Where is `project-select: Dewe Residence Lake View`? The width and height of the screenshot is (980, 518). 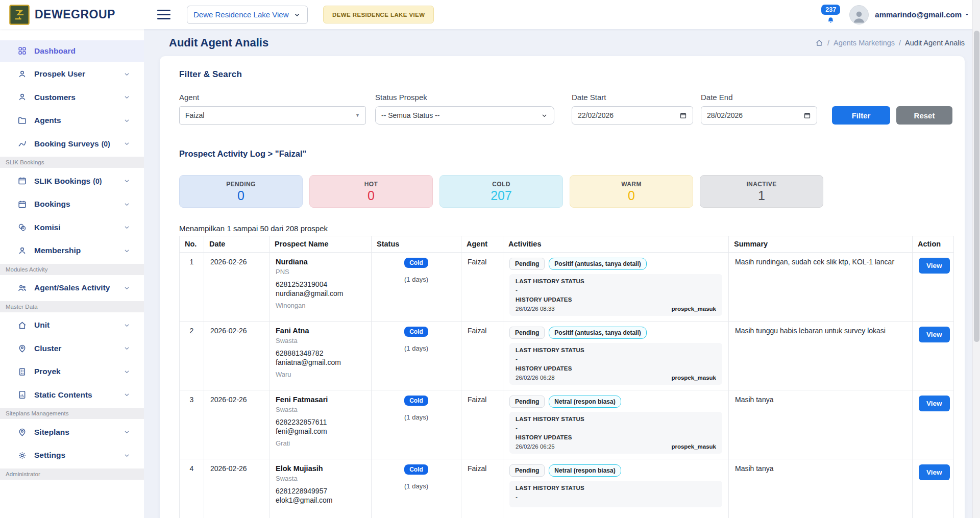 project-select: Dewe Residence Lake View is located at coordinates (247, 15).